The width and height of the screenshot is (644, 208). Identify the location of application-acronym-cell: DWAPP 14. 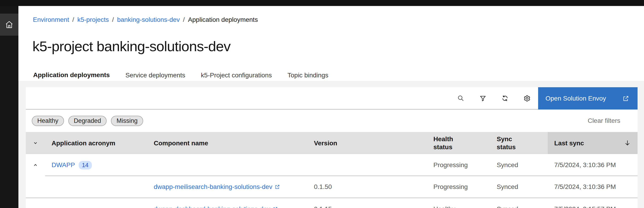
(96, 165).